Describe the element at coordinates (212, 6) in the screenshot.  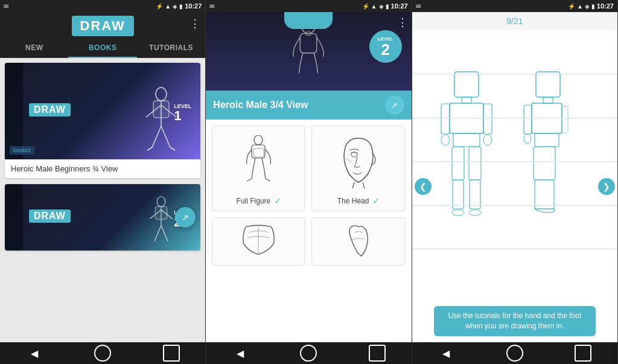
I see `message-icon-2: ✉` at that location.